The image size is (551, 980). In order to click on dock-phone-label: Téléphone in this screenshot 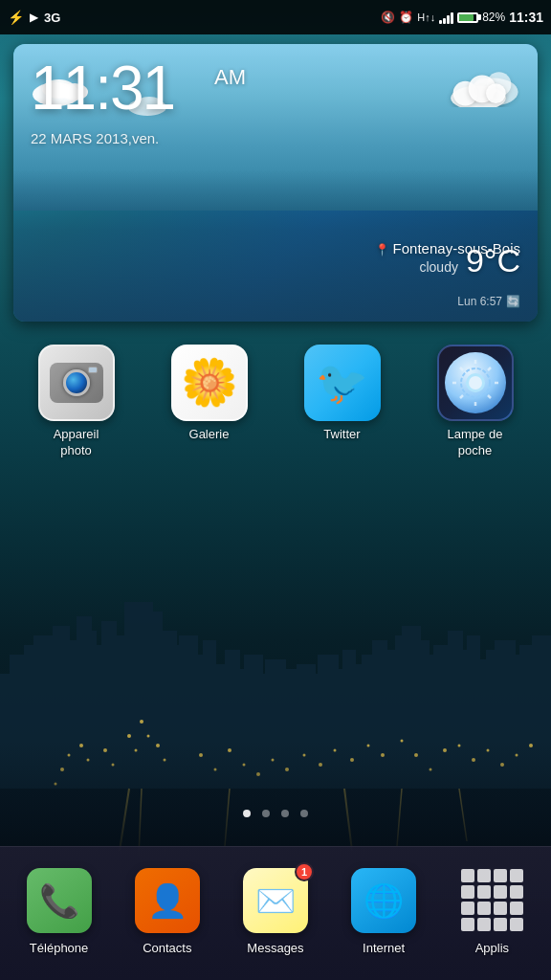, I will do `click(59, 947)`.